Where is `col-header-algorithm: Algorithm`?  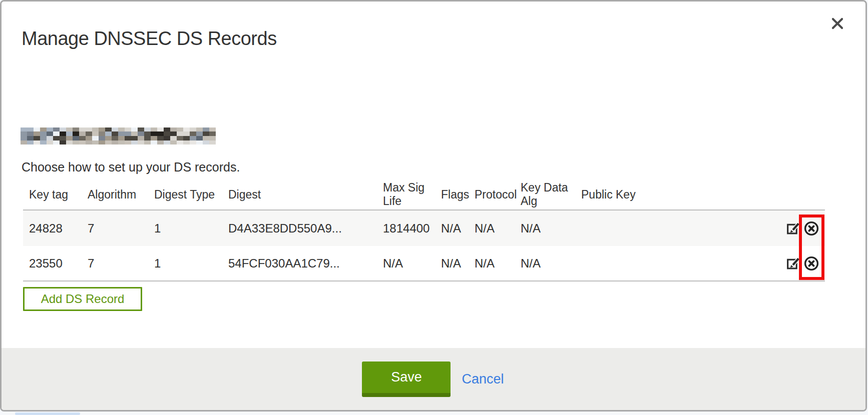
col-header-algorithm: Algorithm is located at coordinates (121, 195).